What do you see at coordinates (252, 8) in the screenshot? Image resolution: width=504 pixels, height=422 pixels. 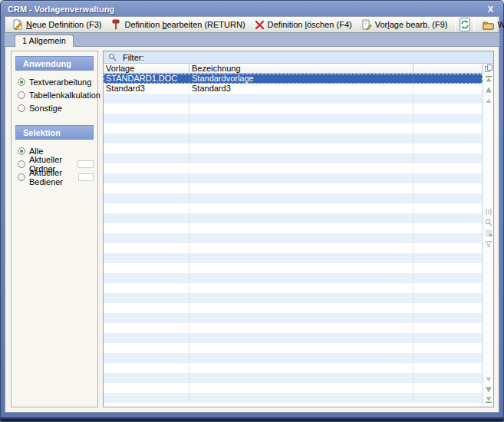 I see `titlebar: CRM - Vorlagenverwaltung X` at bounding box center [252, 8].